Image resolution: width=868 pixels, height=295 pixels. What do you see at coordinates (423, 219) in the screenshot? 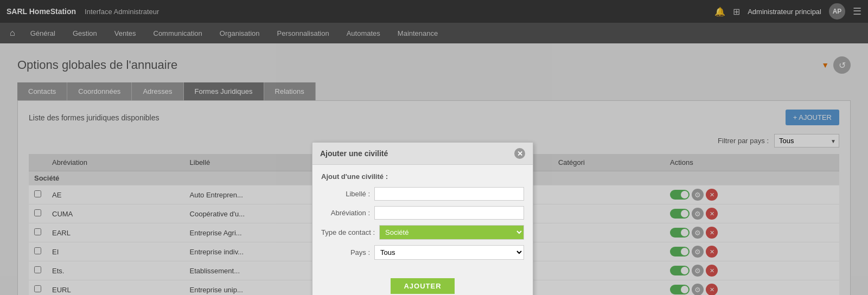
I see `add-civilite-modal: Ajouter une civilité ✕ Ajout d'une civil…` at bounding box center [423, 219].